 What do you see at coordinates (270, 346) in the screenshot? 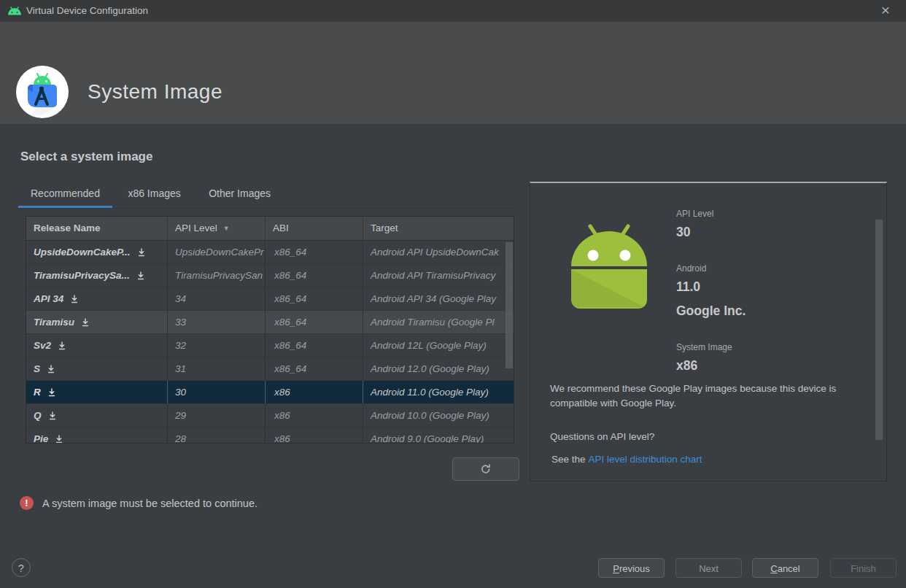
I see `table-row: Sv2 32 x86_64 Android 12L (Google Play)` at bounding box center [270, 346].